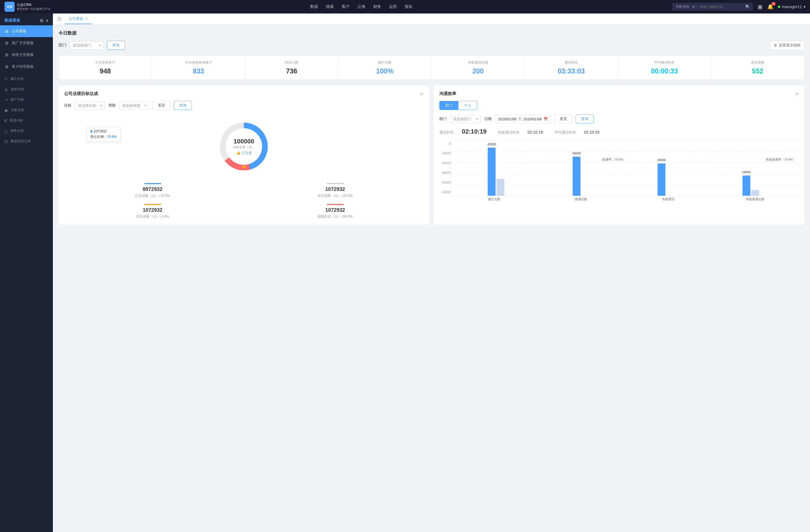 This screenshot has height=532, width=810. I want to click on sidebar-collapse-icon: ∧, so click(47, 20).